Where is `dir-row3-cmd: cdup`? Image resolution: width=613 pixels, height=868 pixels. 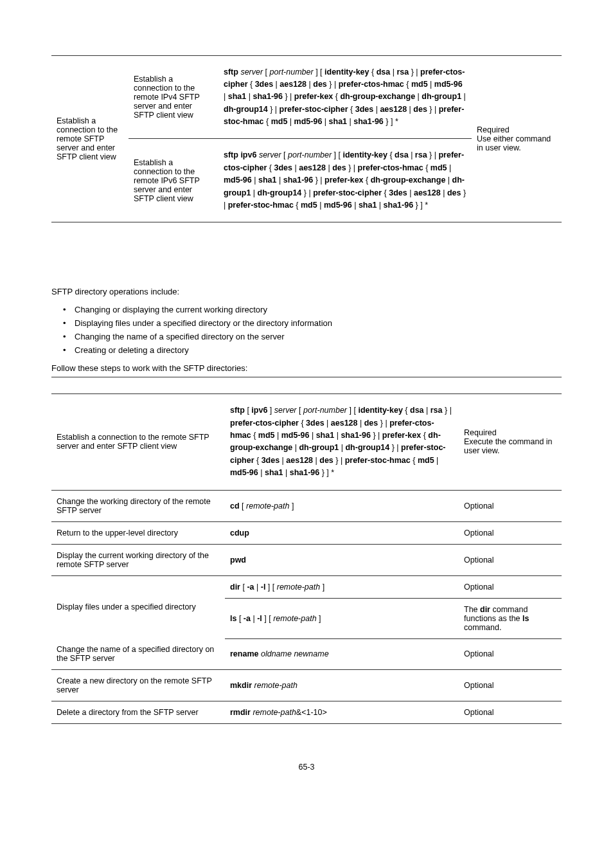
dir-row3-cmd: cdup is located at coordinates (342, 532).